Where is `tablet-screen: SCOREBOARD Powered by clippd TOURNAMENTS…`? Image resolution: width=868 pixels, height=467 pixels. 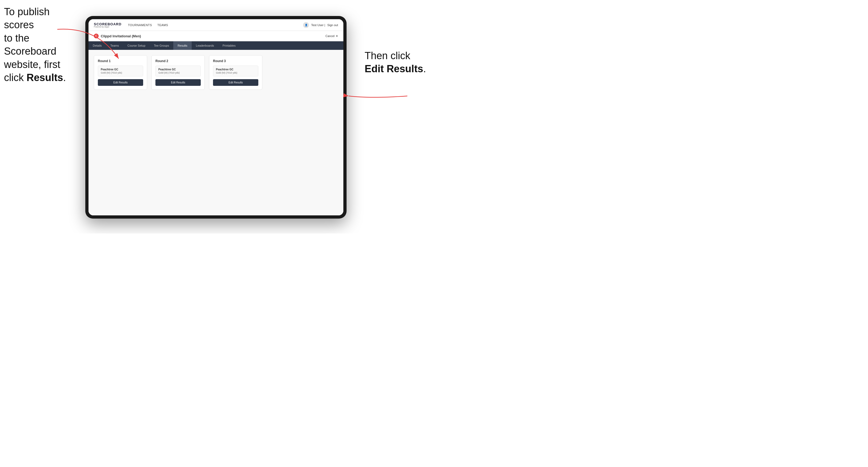 tablet-screen: SCOREBOARD Powered by clippd TOURNAMENTS… is located at coordinates (216, 117).